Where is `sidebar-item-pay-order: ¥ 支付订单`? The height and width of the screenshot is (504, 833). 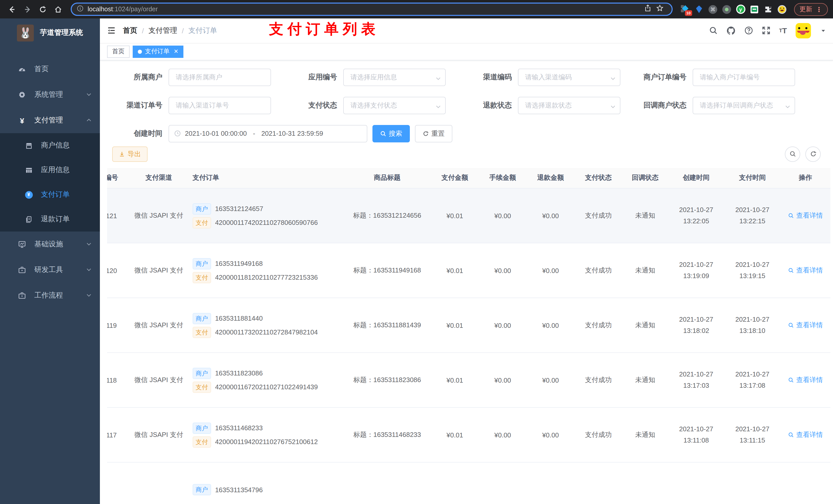 sidebar-item-pay-order: ¥ 支付订单 is located at coordinates (50, 195).